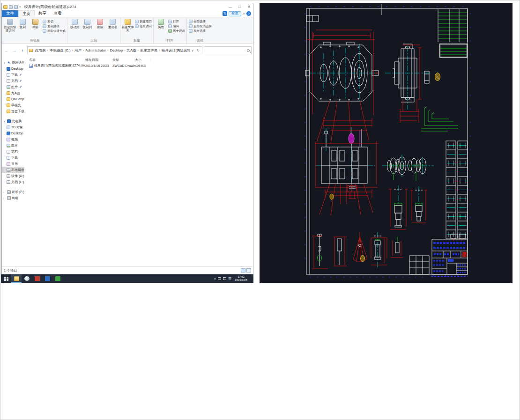  I want to click on copy-path-icon, so click(45, 26).